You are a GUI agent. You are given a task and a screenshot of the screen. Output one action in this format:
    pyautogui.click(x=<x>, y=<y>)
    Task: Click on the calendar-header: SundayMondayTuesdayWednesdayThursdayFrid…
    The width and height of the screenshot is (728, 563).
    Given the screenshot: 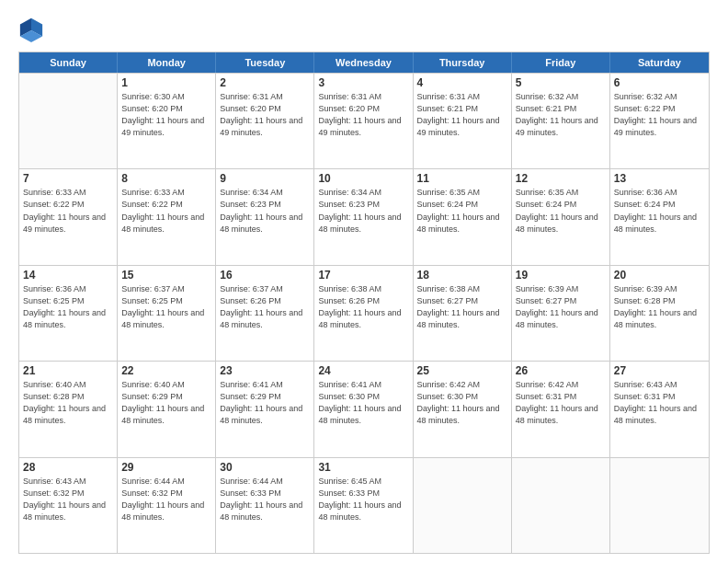 What is the action you would take?
    pyautogui.click(x=364, y=63)
    